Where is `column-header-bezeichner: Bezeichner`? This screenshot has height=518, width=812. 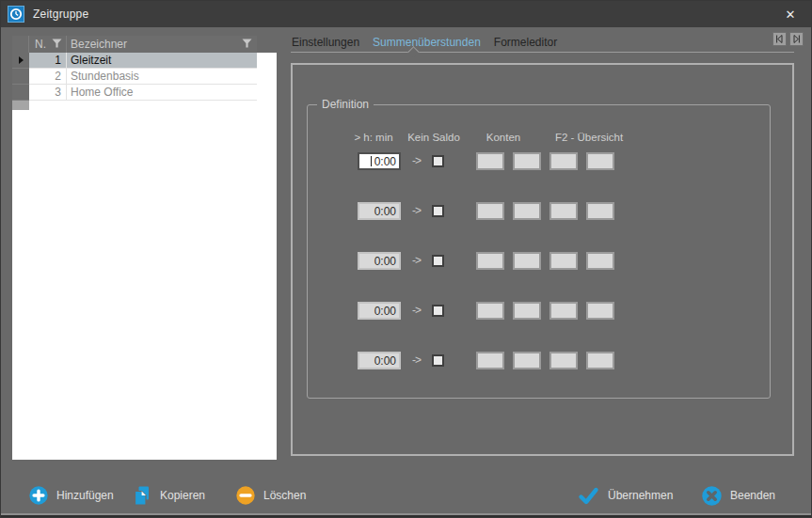 column-header-bezeichner: Bezeichner is located at coordinates (162, 44).